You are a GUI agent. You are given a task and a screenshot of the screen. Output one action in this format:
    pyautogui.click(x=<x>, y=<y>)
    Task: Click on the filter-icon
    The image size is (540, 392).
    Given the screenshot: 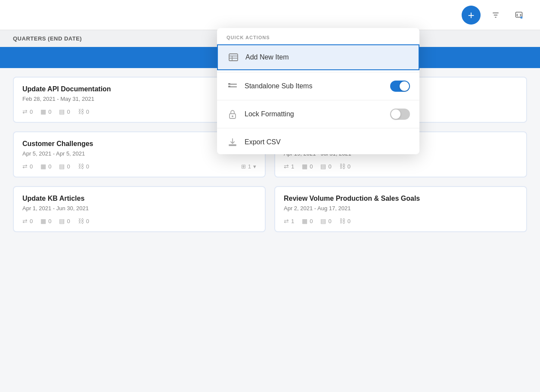 What is the action you would take?
    pyautogui.click(x=496, y=15)
    